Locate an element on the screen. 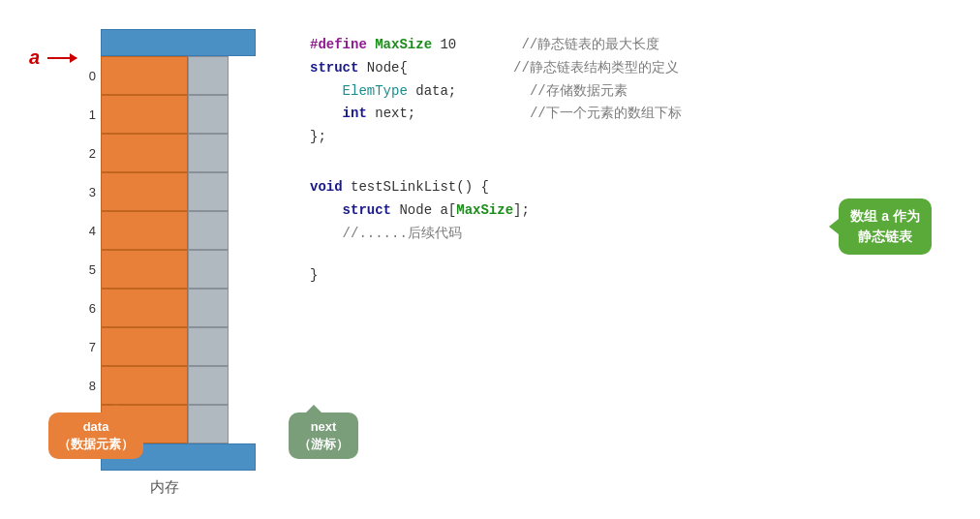 This screenshot has height=519, width=980. int-keyword: int is located at coordinates (354, 113).